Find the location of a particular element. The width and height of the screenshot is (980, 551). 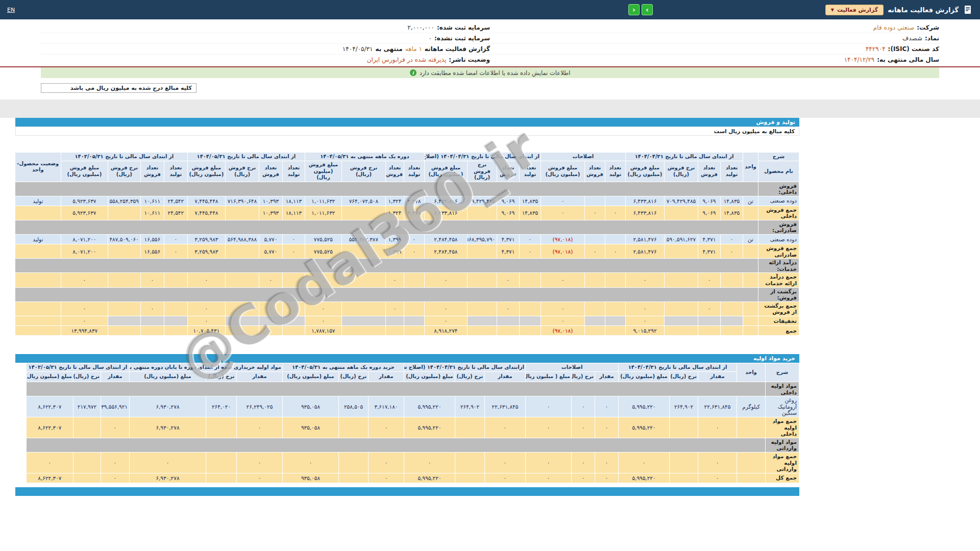

info-value: صنعتي دوده فام is located at coordinates (894, 28).